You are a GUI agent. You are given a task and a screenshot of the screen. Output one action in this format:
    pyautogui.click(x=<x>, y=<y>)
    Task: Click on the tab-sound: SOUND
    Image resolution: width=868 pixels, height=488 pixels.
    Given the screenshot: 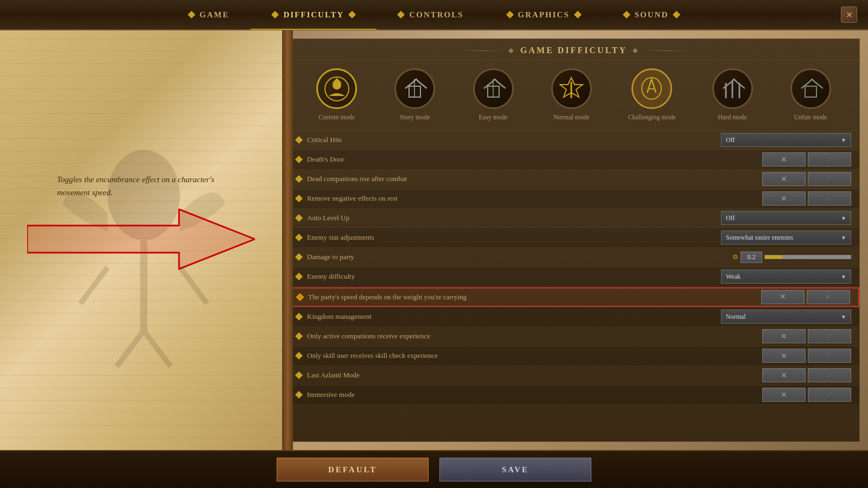 What is the action you would take?
    pyautogui.click(x=652, y=15)
    